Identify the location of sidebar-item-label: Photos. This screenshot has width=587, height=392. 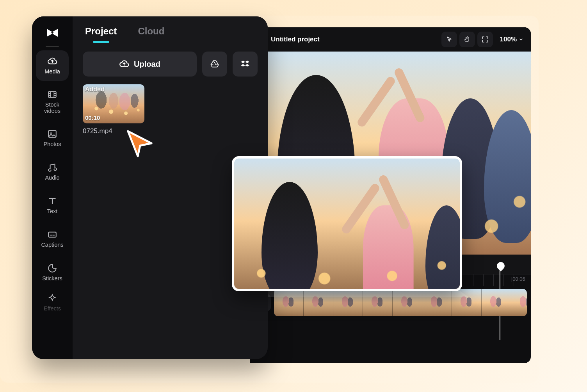
(52, 144).